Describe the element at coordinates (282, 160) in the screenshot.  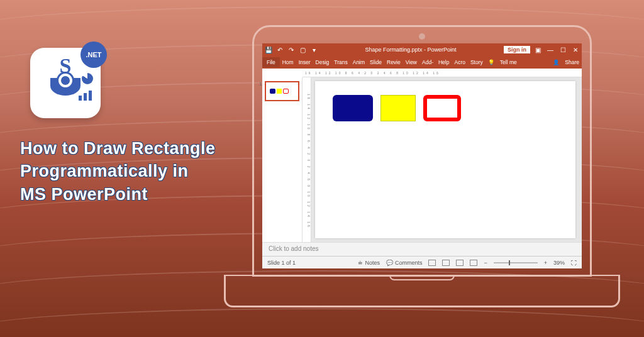
I see `slide-thumbnails-panel: 1` at that location.